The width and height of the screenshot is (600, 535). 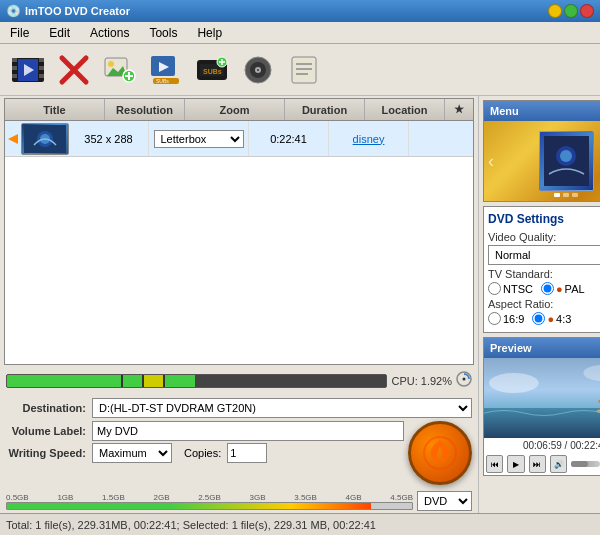 What do you see at coordinates (78, 11) in the screenshot?
I see `app-title: ImTOO DVD Creator` at bounding box center [78, 11].